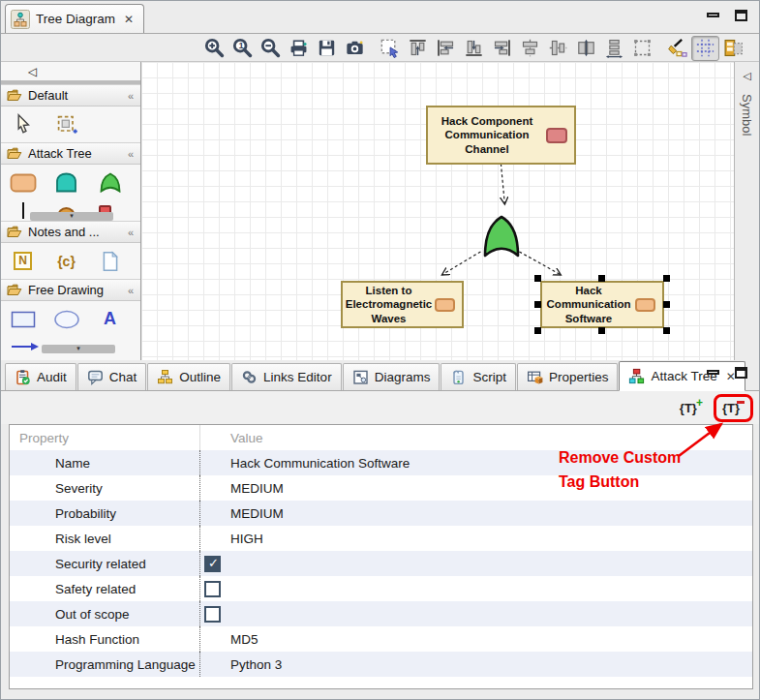  Describe the element at coordinates (476, 664) in the screenshot. I see `property-value: Python 3` at that location.